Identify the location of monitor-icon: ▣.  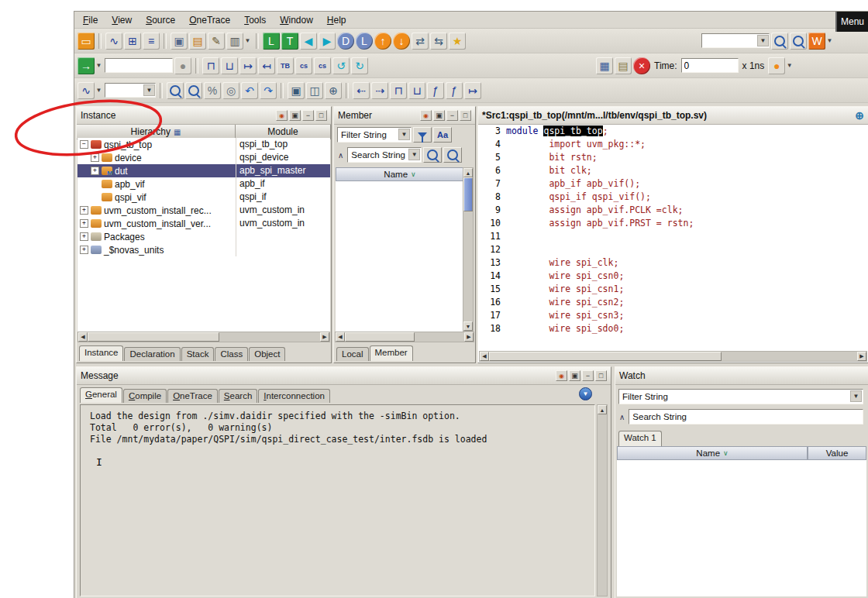
(179, 41).